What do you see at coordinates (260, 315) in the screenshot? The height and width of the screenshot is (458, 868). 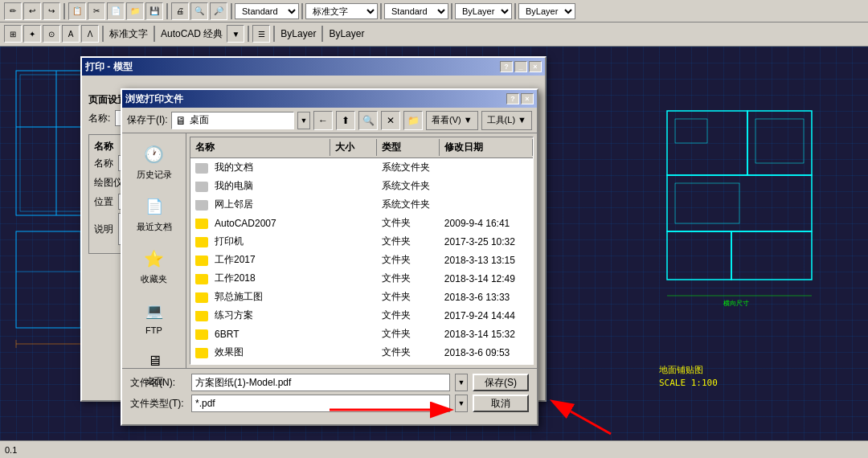 I see `file-name-cell: 练习方案` at bounding box center [260, 315].